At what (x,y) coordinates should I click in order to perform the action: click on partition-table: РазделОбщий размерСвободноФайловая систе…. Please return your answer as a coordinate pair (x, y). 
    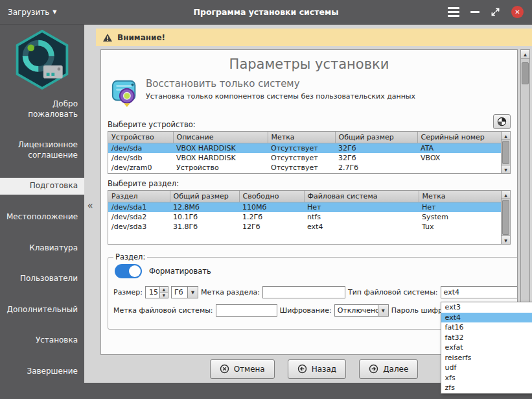
    Looking at the image, I should click on (309, 217).